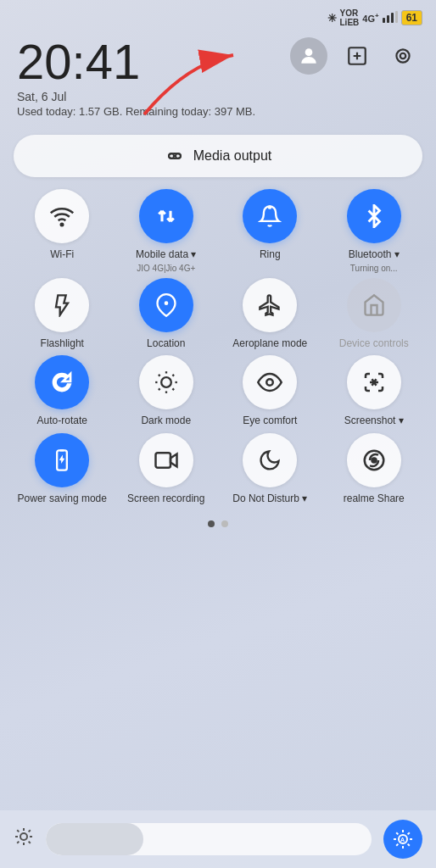  What do you see at coordinates (403, 839) in the screenshot?
I see `auto-brightness-button: A` at bounding box center [403, 839].